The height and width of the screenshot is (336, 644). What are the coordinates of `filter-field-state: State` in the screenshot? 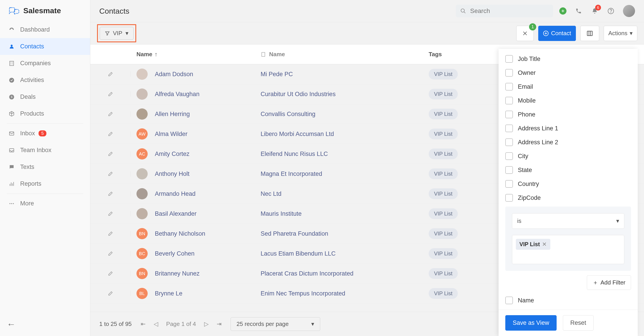 It's located at (568, 170).